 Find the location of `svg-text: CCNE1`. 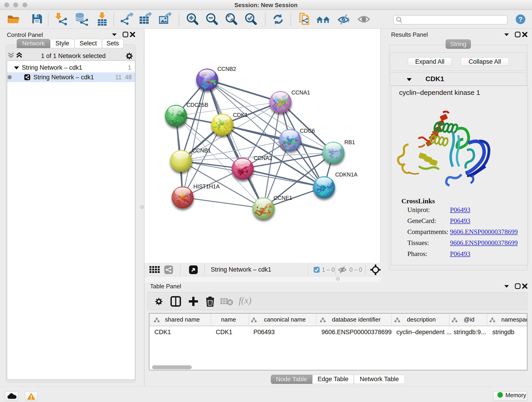

svg-text: CCNE1 is located at coordinates (283, 198).